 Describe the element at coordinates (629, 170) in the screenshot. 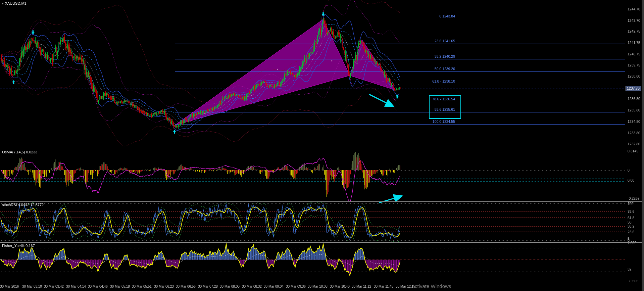

I see `indicator-axis-tick: 0` at that location.